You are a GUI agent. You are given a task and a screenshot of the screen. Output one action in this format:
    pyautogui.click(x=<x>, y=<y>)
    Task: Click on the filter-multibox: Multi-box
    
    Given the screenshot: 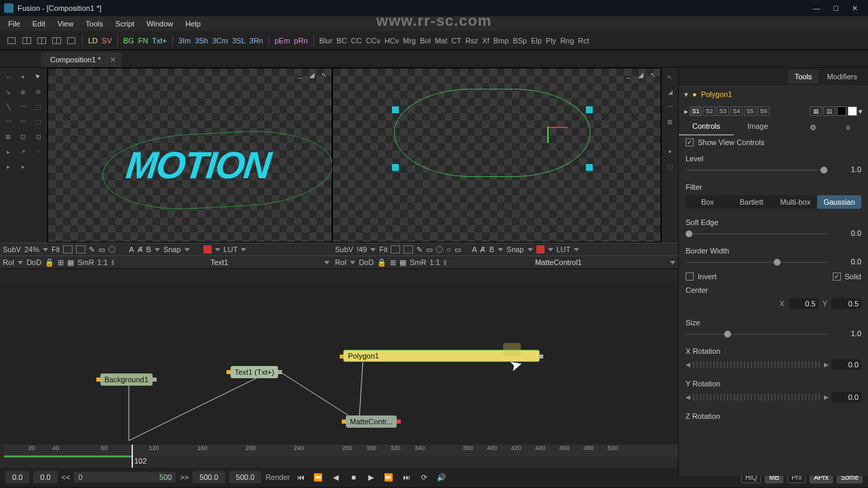 What is the action you would take?
    pyautogui.click(x=796, y=202)
    